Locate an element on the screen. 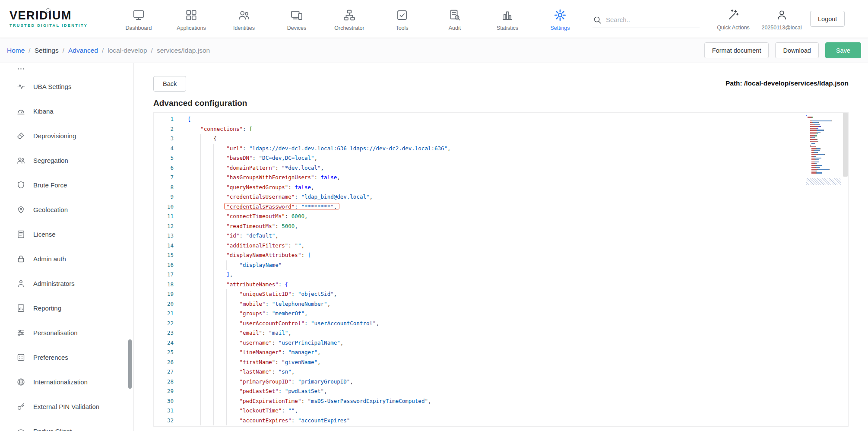  sidebar-item-geolocation: Geolocation is located at coordinates (67, 210).